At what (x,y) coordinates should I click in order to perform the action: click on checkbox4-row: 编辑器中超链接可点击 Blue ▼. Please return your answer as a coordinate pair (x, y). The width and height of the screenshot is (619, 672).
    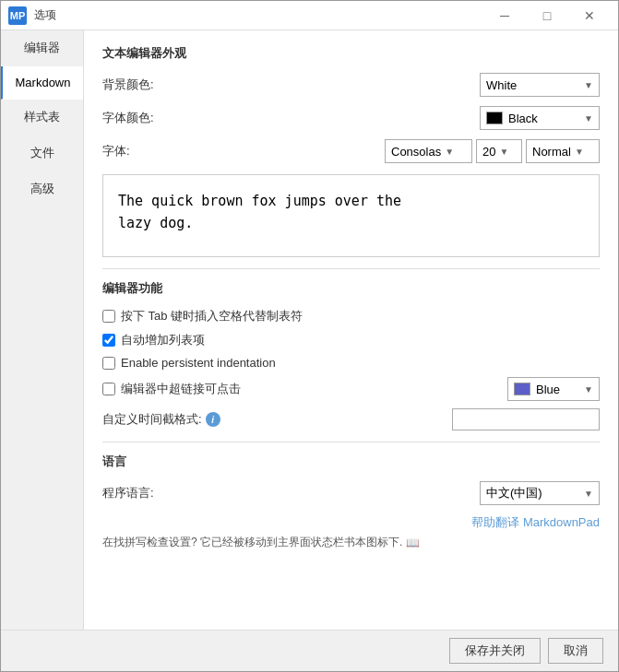
    Looking at the image, I should click on (351, 389).